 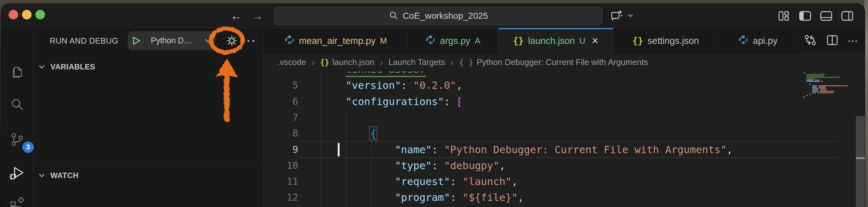 What do you see at coordinates (17, 173) in the screenshot?
I see `activity-bar-item-run-and-debug` at bounding box center [17, 173].